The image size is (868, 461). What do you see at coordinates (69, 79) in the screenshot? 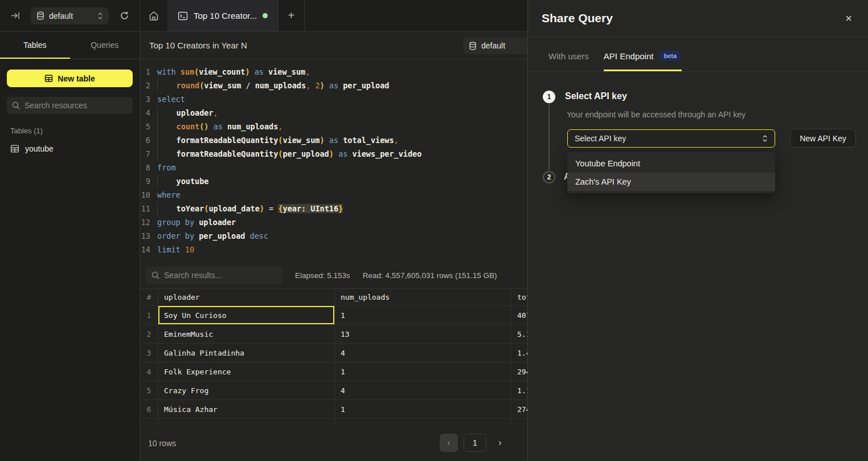
I see `new-table-button: New table` at bounding box center [69, 79].